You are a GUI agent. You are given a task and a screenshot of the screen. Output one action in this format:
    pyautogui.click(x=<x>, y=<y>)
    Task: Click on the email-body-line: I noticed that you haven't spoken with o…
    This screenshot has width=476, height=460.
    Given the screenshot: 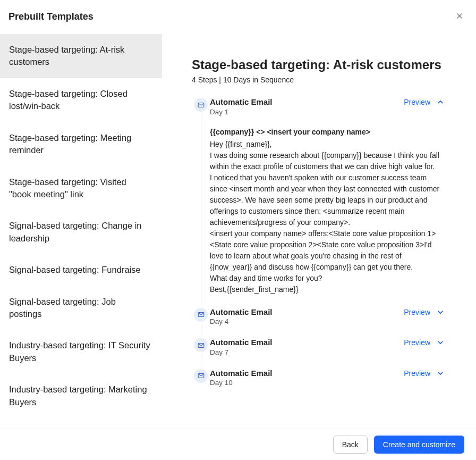 What is the action you would take?
    pyautogui.click(x=327, y=200)
    